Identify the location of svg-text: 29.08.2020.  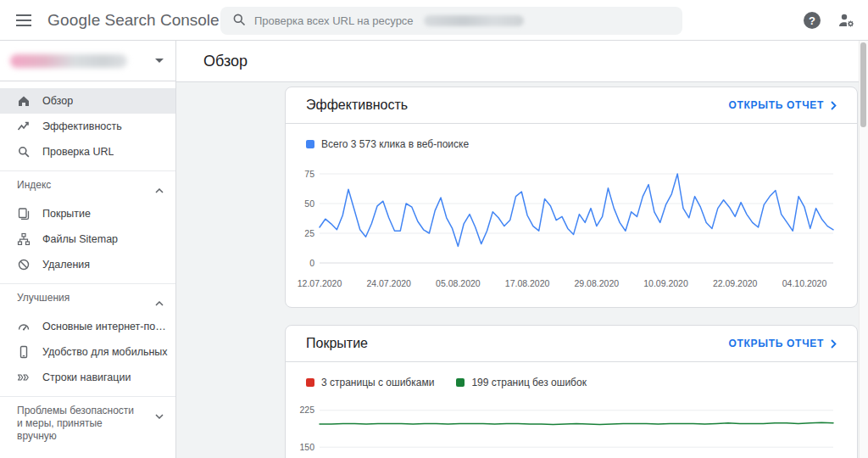
(597, 283).